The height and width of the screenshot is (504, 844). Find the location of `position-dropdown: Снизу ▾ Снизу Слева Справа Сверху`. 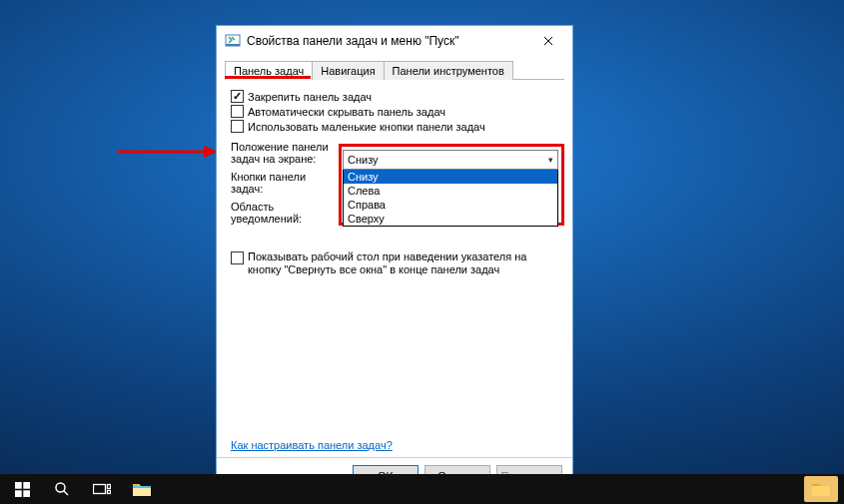

position-dropdown: Снизу ▾ Снизу Слева Справа Сверху is located at coordinates (450, 188).